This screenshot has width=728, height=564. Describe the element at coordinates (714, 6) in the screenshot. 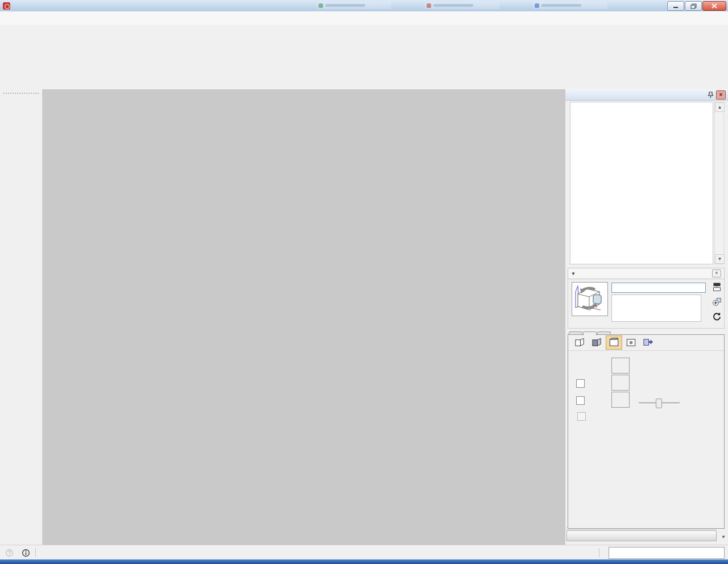

I see `close-button` at that location.